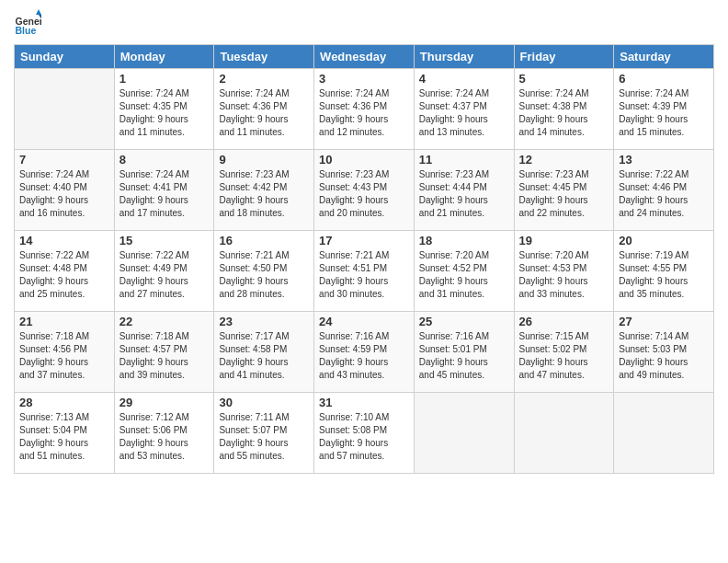 The height and width of the screenshot is (563, 728). What do you see at coordinates (364, 79) in the screenshot?
I see `day-number: 3` at bounding box center [364, 79].